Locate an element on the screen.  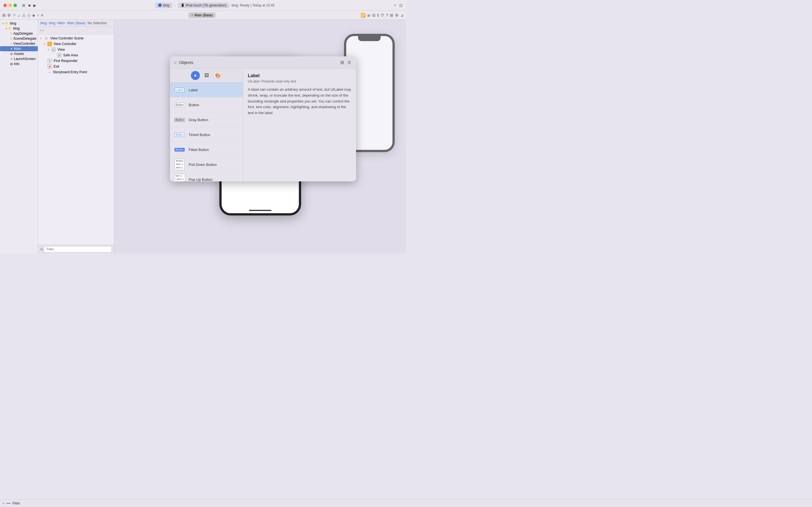
nav-forward-button: › is located at coordinates (43, 30).